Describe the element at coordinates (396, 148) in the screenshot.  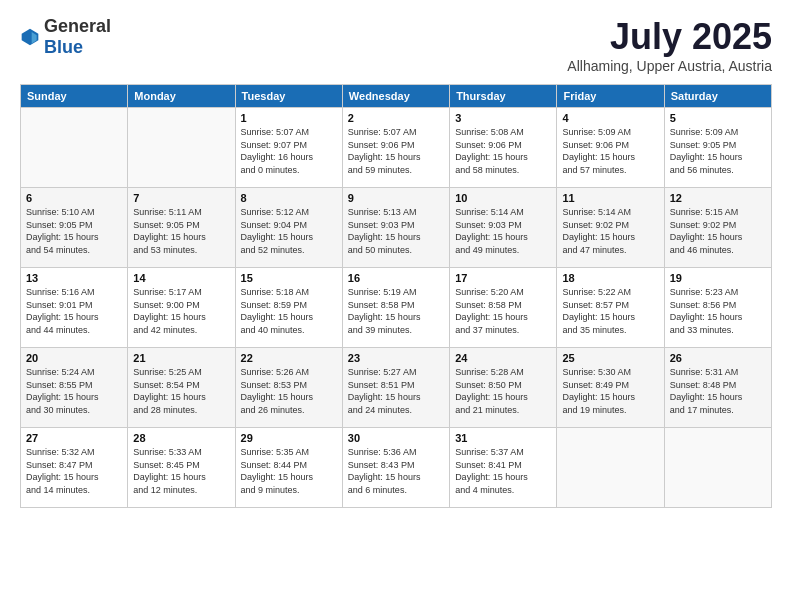
I see `week-row-1: 1Sunrise: 5:07 AM Sunset: 9:07 PM Daylig…` at that location.